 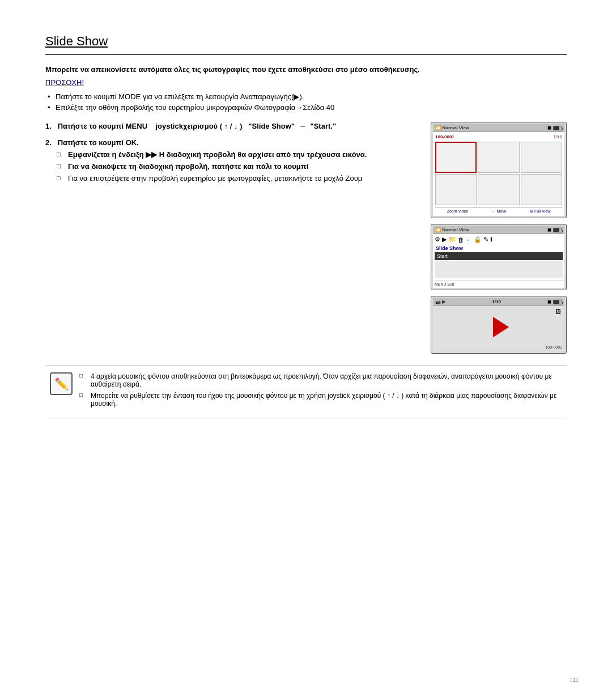 What do you see at coordinates (458, 211) in the screenshot?
I see `screen1-footer-zoom: Zoom Video` at bounding box center [458, 211].